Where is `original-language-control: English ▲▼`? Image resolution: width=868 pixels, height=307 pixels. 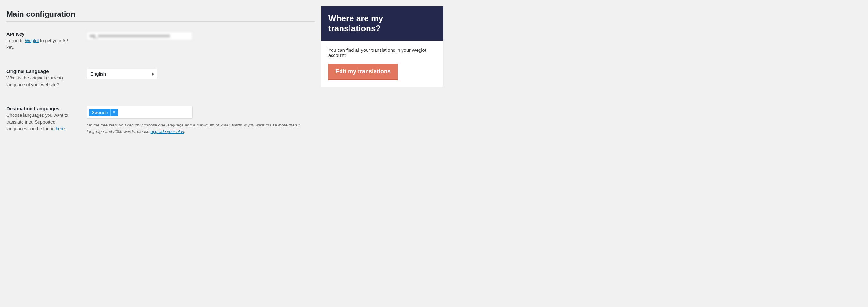 original-language-control: English ▲▼ is located at coordinates (201, 74).